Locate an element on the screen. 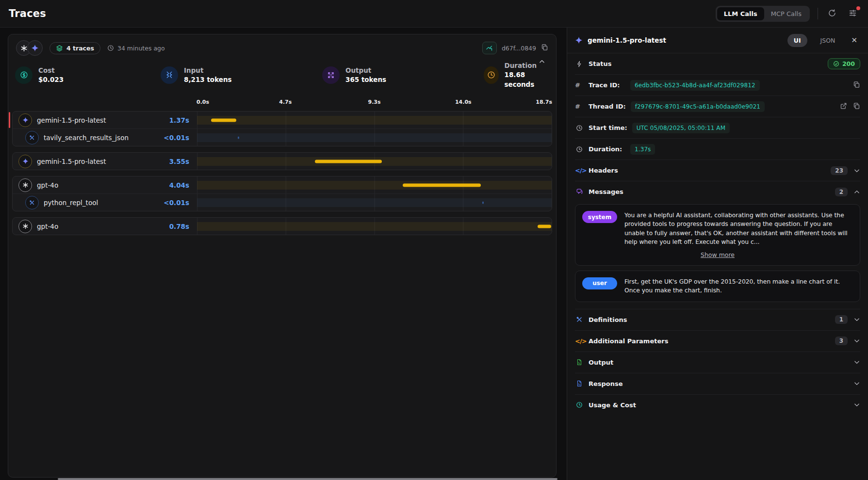  traces-count-badge: 4 traces is located at coordinates (75, 48).